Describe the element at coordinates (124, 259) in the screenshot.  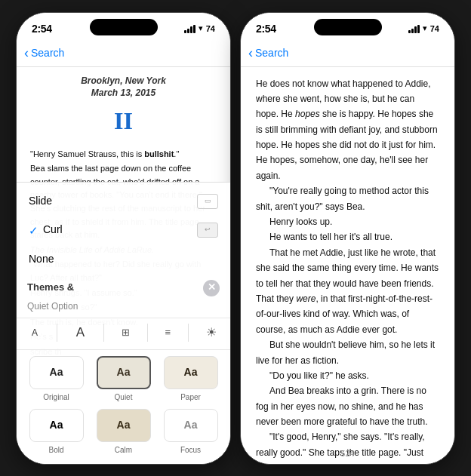
I see `none-label: None` at that location.